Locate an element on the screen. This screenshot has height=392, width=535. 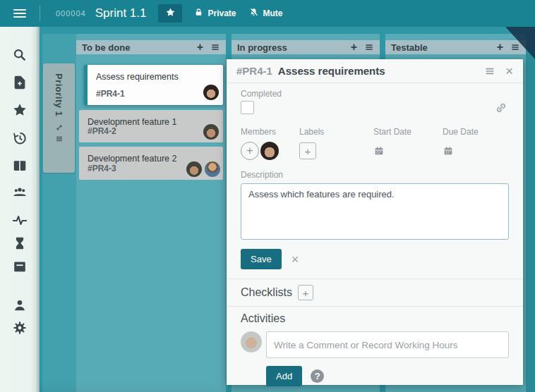
add-label-button: + is located at coordinates (308, 151).